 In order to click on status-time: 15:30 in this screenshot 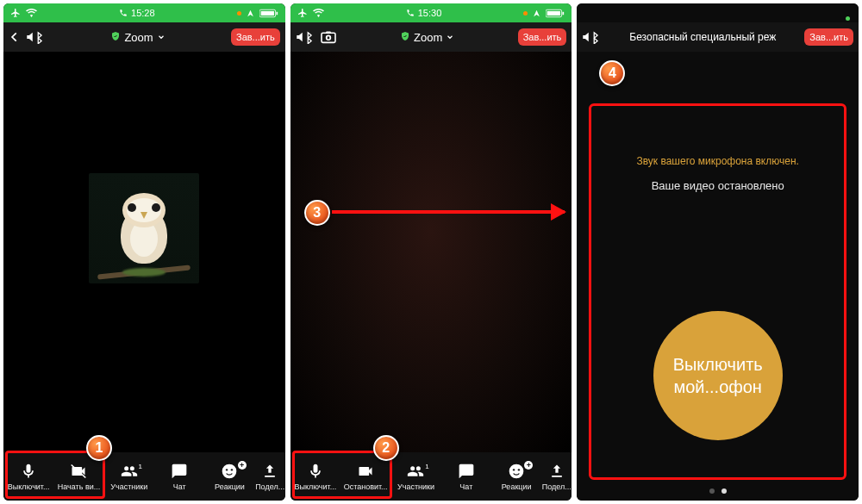, I will do `click(430, 13)`.